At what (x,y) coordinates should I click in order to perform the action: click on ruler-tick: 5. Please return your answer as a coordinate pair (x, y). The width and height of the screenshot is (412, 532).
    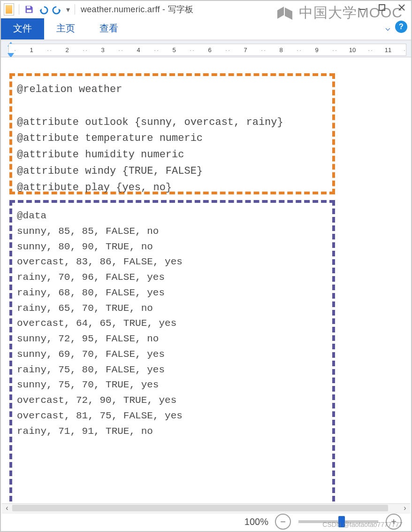
    Looking at the image, I should click on (174, 50).